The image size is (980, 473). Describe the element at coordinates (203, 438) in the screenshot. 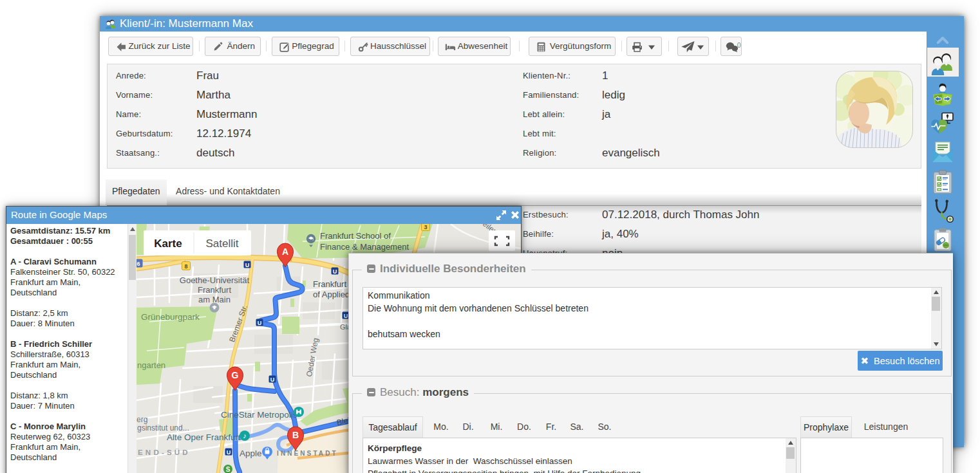

I see `svg-text: Alte Oper Frankfurt` at that location.